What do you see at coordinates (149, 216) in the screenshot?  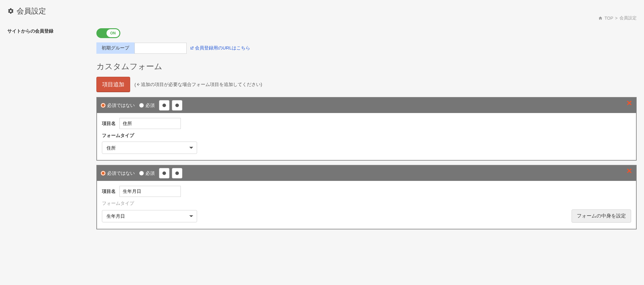 I see `form-type-select: 生年月日` at bounding box center [149, 216].